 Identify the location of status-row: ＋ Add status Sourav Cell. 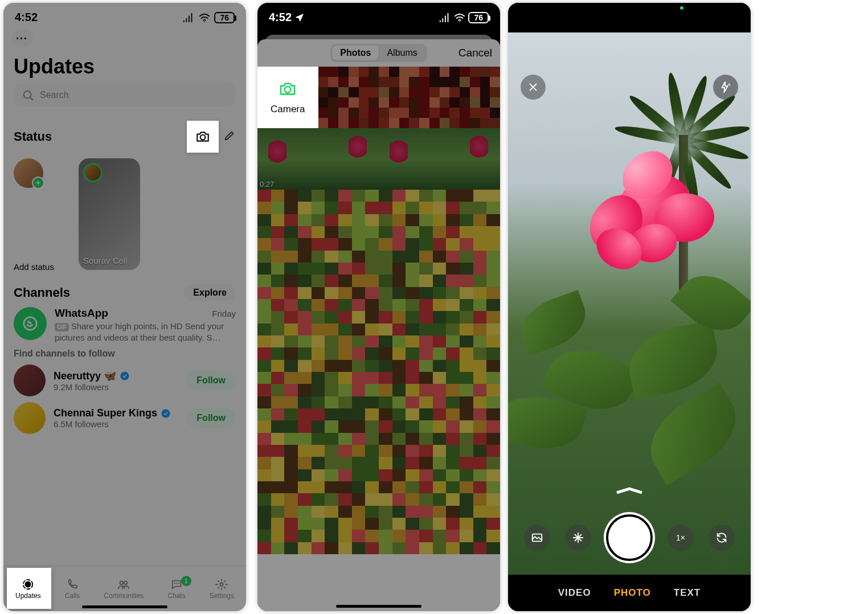
(125, 215).